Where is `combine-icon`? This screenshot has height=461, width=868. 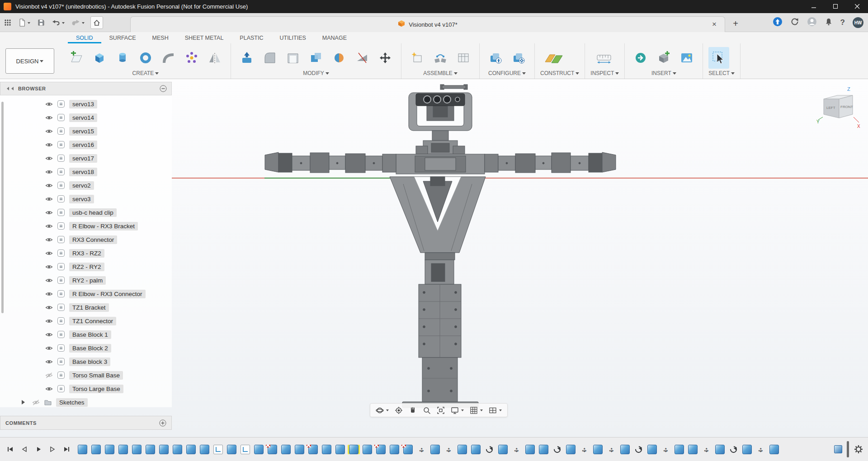
combine-icon is located at coordinates (316, 58).